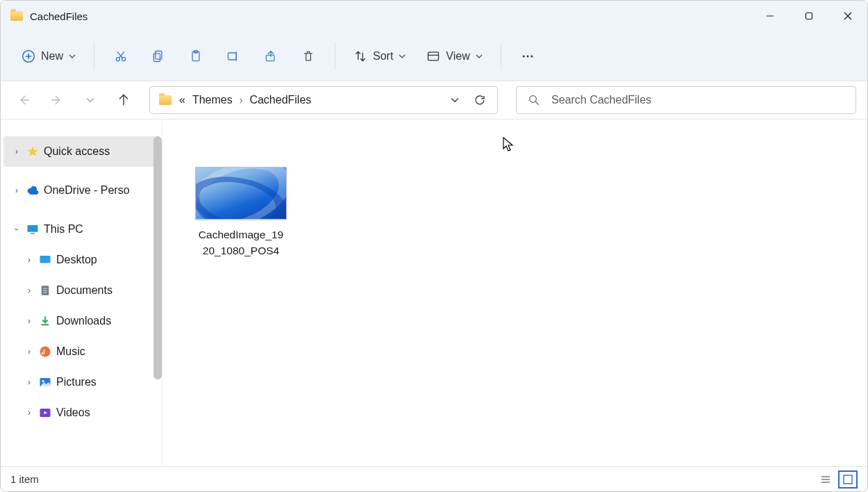 The image size is (868, 492). Describe the element at coordinates (64, 229) in the screenshot. I see `sidebar-item-label: This PC` at that location.